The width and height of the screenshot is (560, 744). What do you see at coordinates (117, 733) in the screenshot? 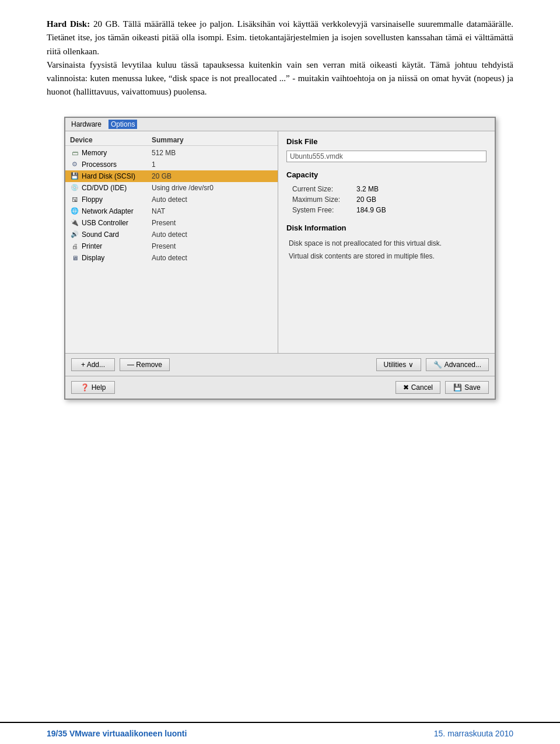
I see `footer-page-info: 19/35 VMware virtuaalikoneen luonti` at bounding box center [117, 733].